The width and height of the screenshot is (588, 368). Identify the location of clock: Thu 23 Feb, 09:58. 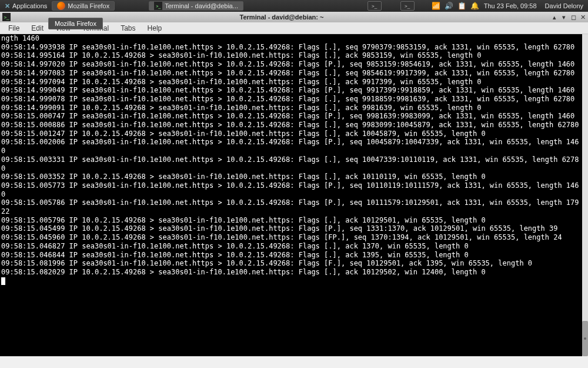
(510, 6).